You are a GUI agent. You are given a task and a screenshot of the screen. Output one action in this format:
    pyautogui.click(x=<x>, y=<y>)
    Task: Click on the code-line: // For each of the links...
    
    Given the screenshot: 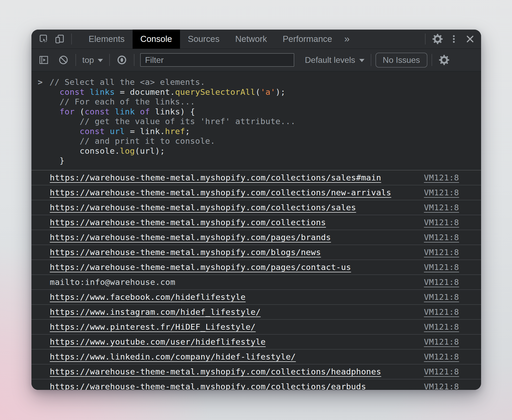 What is the action you would take?
    pyautogui.click(x=260, y=102)
    